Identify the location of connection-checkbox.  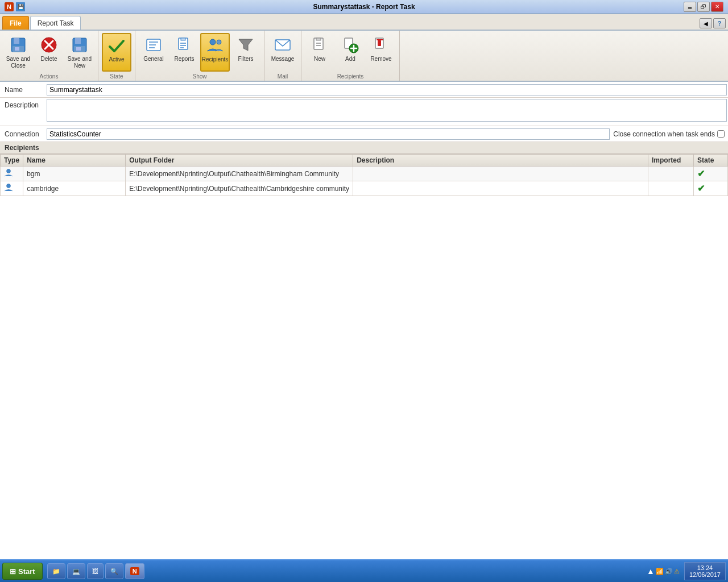
(721, 134).